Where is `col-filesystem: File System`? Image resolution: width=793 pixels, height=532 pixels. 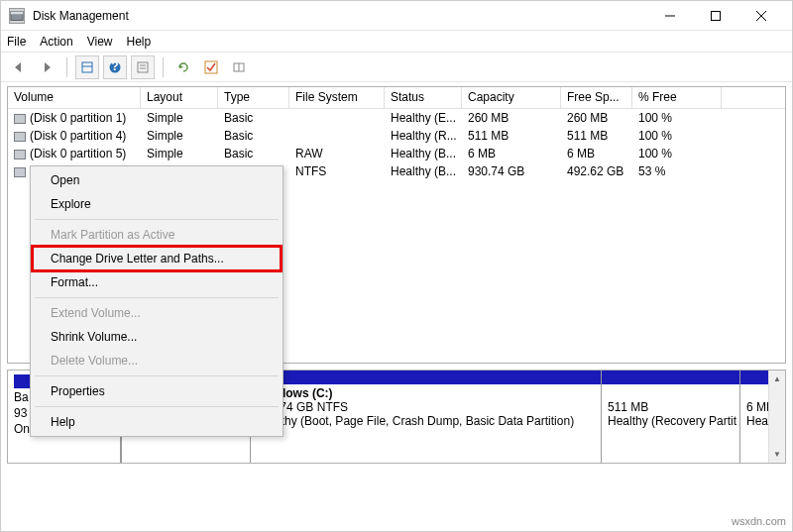
col-filesystem: File System is located at coordinates (337, 97).